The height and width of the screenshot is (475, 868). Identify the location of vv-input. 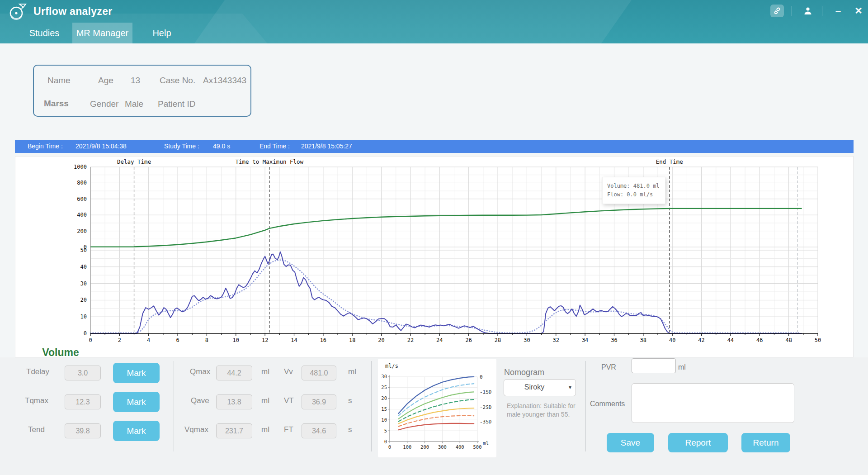
(319, 373).